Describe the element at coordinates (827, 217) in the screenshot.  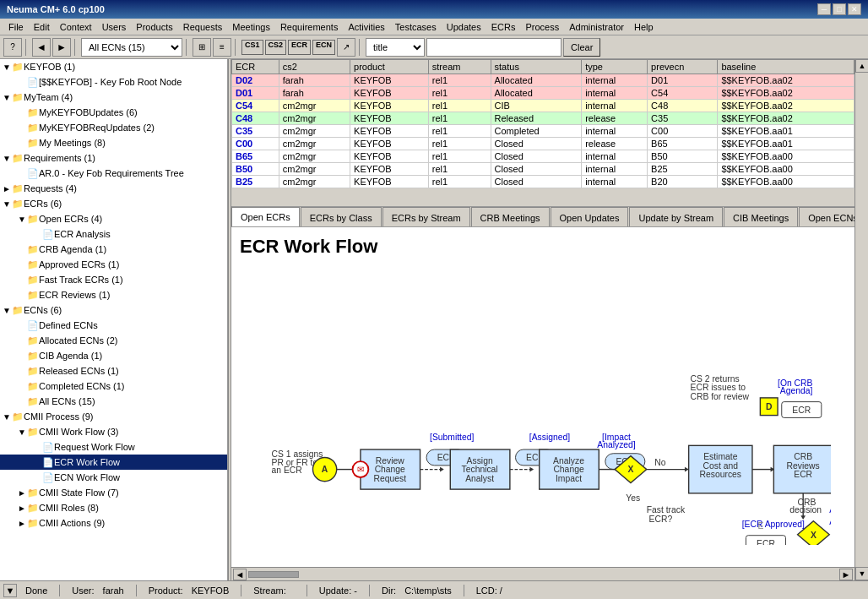
I see `tab-open-ecns: Open ECNs` at that location.